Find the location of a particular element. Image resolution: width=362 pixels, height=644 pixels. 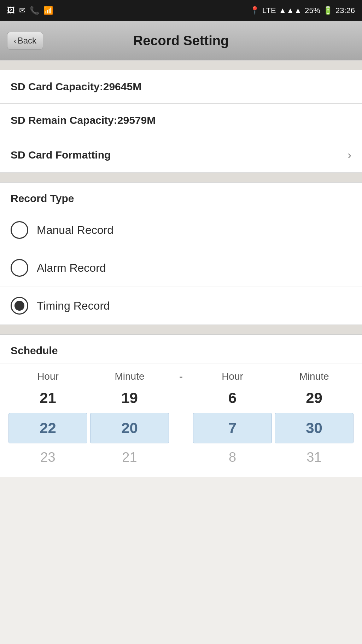

signal-icon: ▲▲▲ is located at coordinates (291, 11).